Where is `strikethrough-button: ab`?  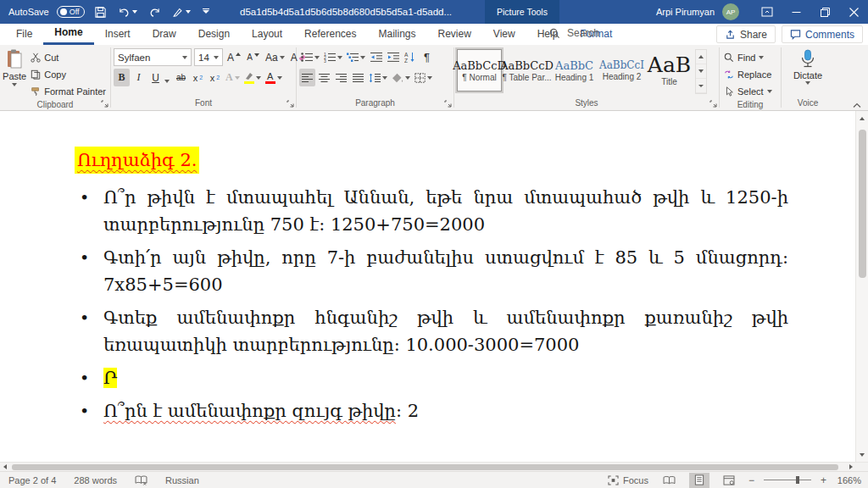
strikethrough-button: ab is located at coordinates (181, 78).